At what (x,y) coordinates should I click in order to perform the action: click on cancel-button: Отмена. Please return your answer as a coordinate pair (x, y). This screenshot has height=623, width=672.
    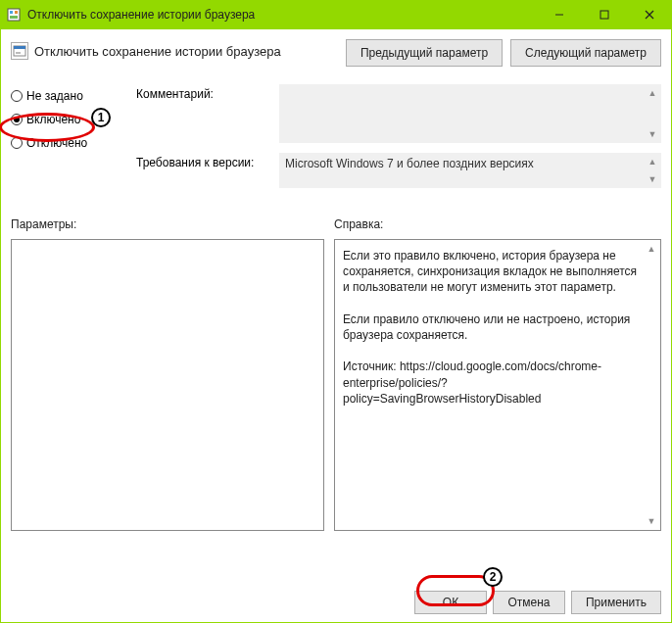
    Looking at the image, I should click on (529, 602).